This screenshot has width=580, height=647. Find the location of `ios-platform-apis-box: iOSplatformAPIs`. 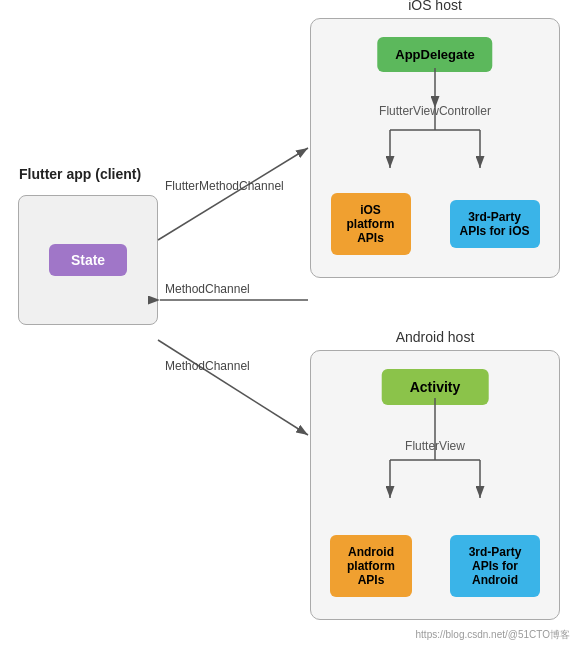

ios-platform-apis-box: iOSplatformAPIs is located at coordinates (371, 224).